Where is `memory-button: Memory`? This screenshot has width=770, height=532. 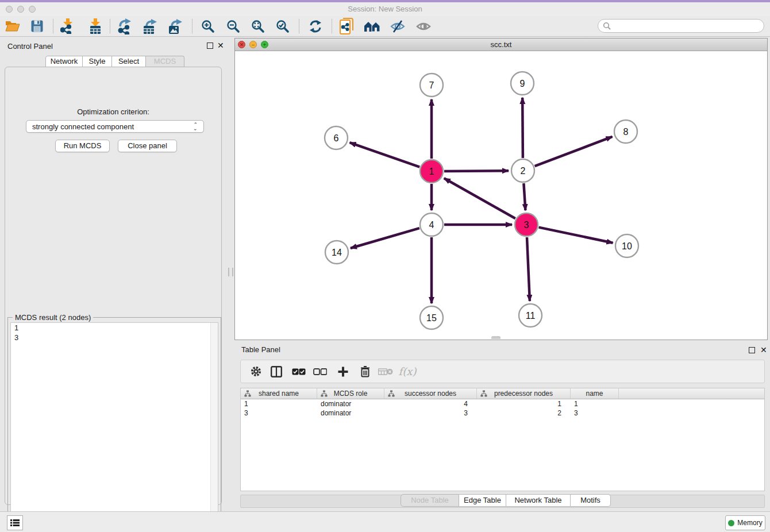
memory-button: Memory is located at coordinates (745, 523).